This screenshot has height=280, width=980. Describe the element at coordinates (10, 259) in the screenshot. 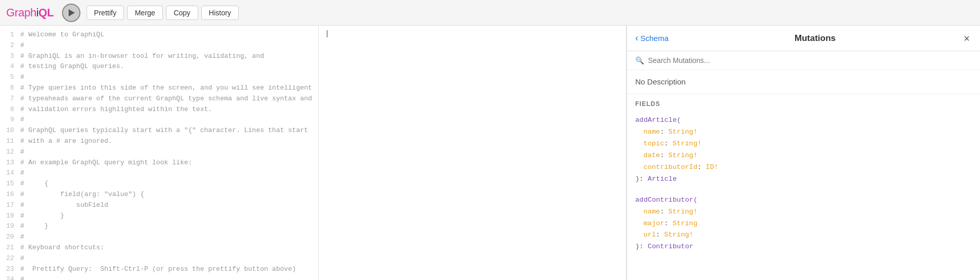

I see `line-num: 22` at that location.